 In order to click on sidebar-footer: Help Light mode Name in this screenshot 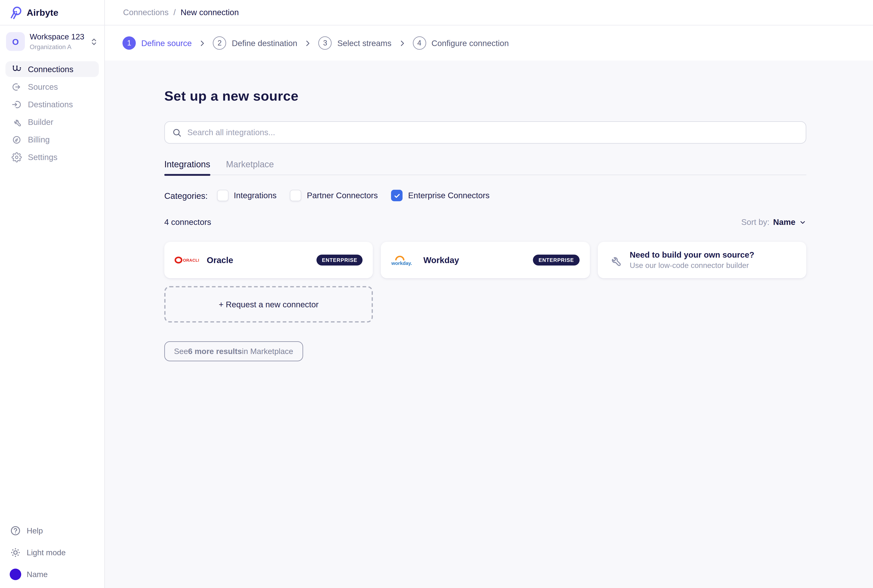, I will do `click(52, 556)`.